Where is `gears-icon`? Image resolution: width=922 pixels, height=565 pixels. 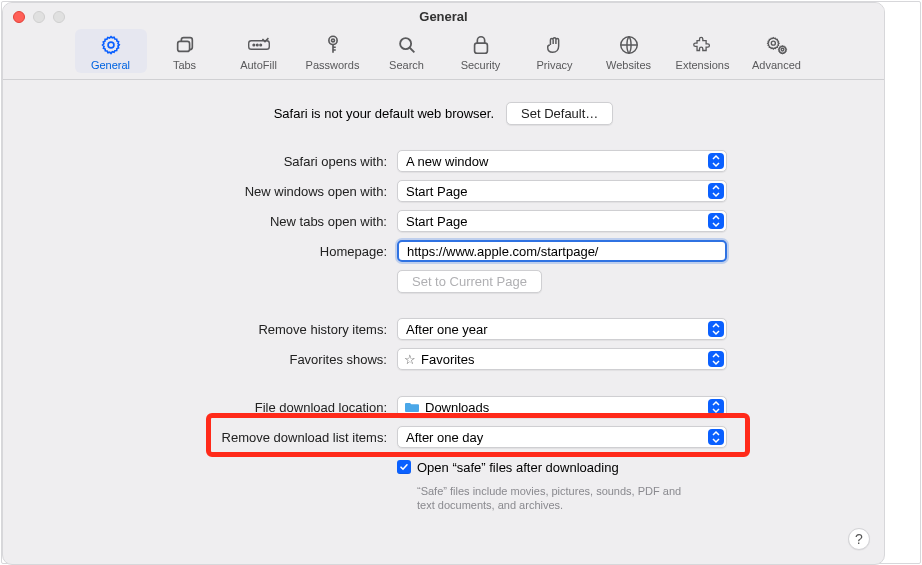
gears-icon is located at coordinates (777, 45).